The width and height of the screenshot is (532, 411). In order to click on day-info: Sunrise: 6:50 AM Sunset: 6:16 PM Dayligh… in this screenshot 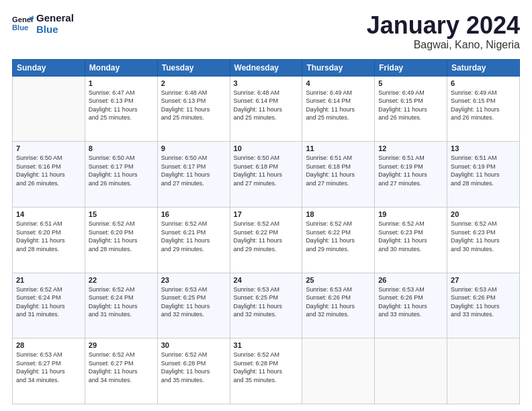, I will do `click(48, 171)`.